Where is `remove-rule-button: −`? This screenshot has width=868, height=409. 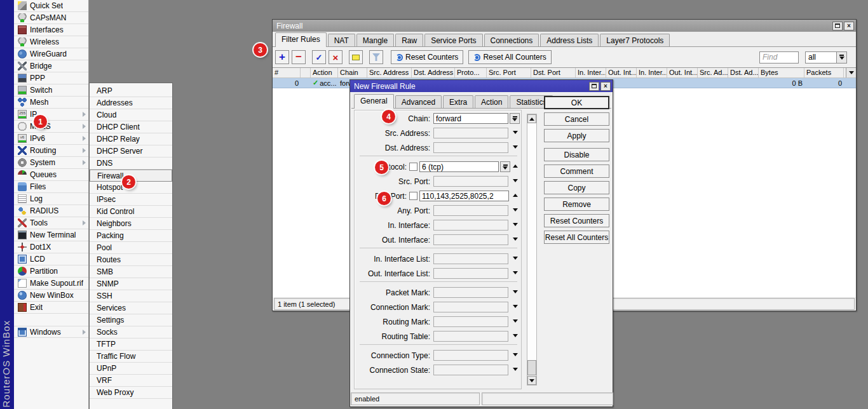 remove-rule-button: − is located at coordinates (299, 57).